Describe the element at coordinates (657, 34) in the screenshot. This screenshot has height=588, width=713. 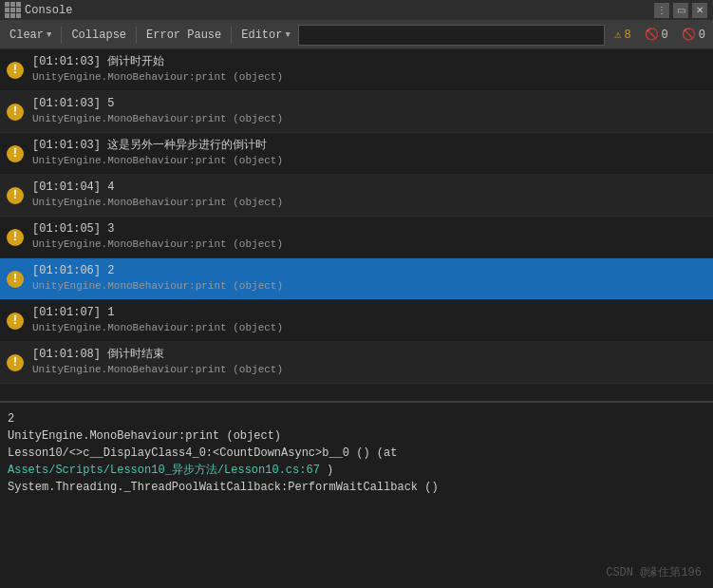
I see `error-badge-1: 🚫 0` at that location.